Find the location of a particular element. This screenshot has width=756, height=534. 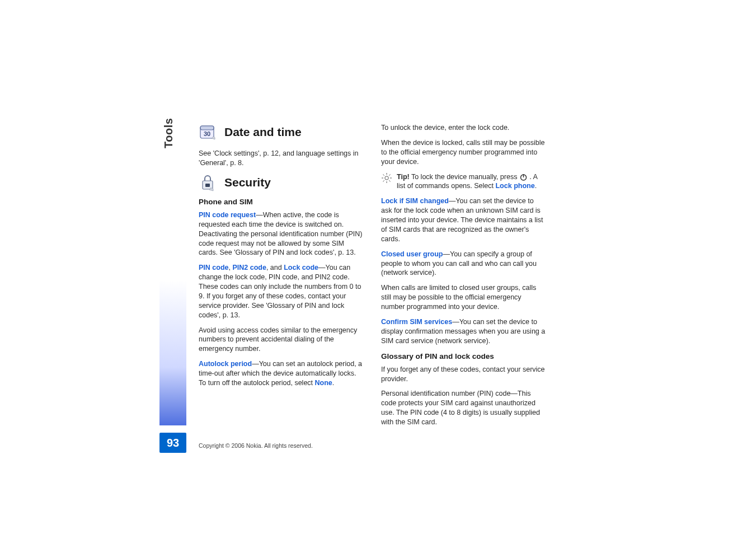

tip-body-c: . is located at coordinates (536, 186).